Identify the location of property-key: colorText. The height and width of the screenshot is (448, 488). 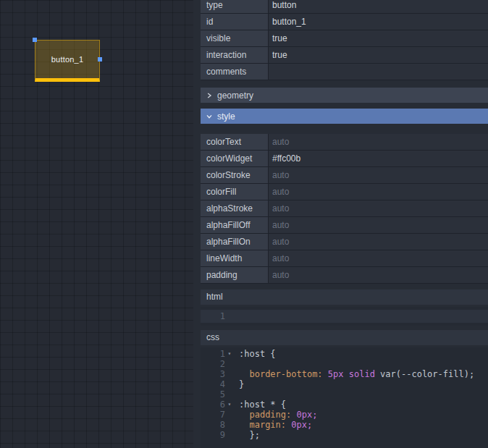
(235, 142).